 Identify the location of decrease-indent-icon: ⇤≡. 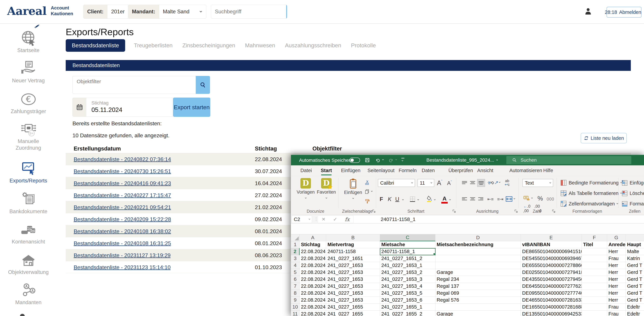
(490, 199).